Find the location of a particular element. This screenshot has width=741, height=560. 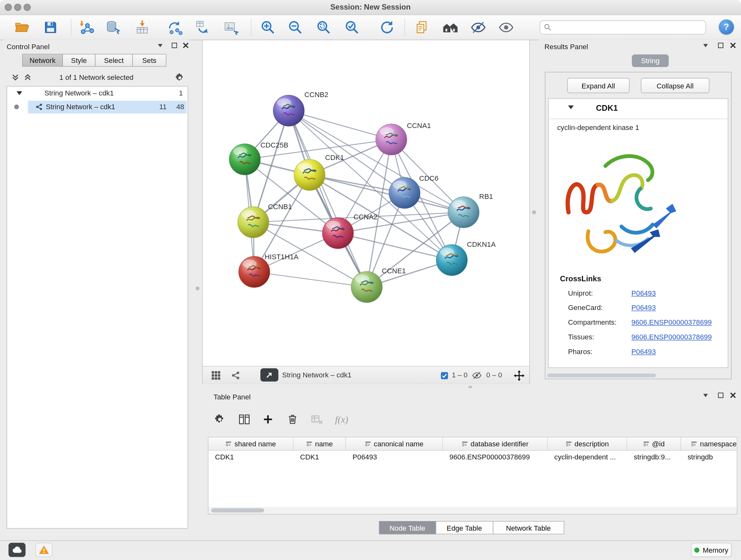

results-panel-close-button is located at coordinates (733, 46).